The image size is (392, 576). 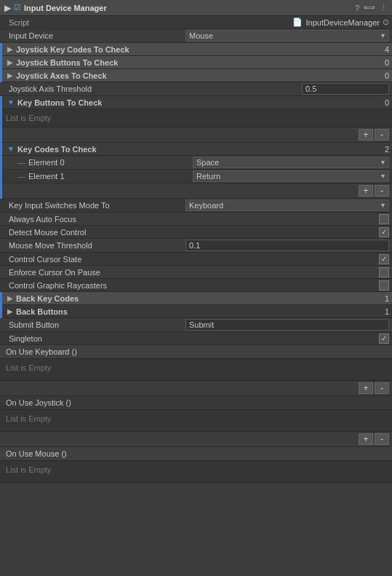 What do you see at coordinates (196, 370) in the screenshot?
I see `on-use-keyboard-empty: List is Empty` at bounding box center [196, 370].